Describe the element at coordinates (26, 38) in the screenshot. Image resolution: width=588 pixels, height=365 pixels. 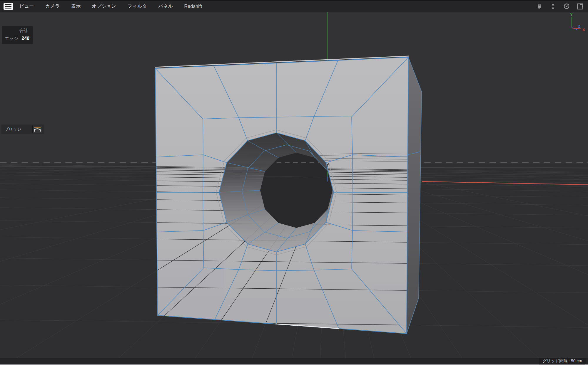
I see `stats-edge-count: 240` at that location.